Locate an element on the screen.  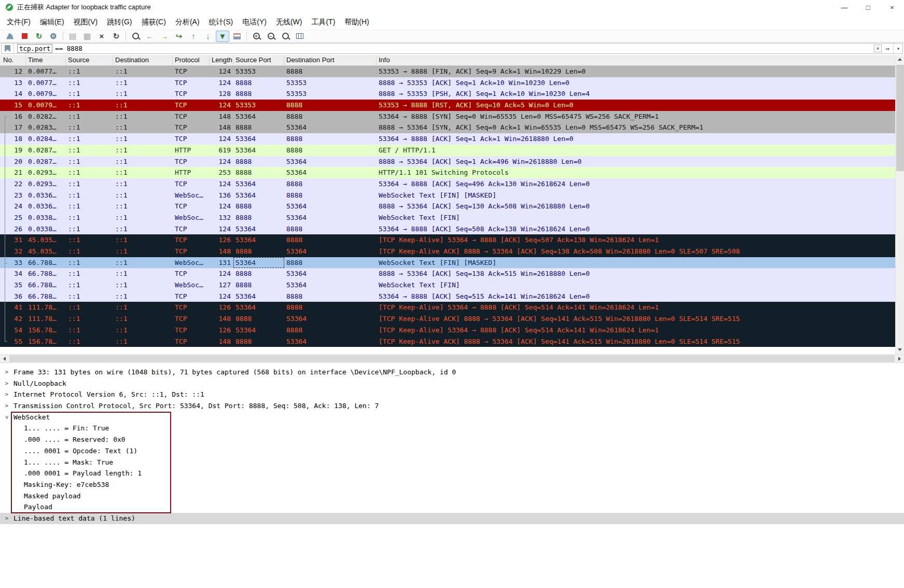
zoom-in-button: + is located at coordinates (256, 36).